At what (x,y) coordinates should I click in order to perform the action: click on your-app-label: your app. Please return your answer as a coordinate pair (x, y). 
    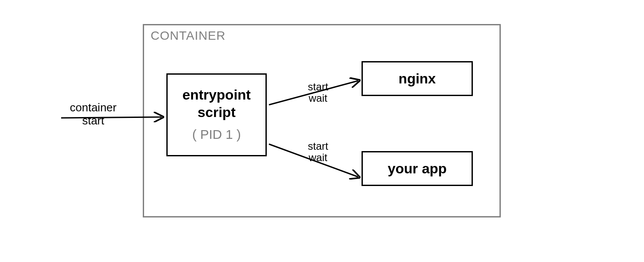
    Looking at the image, I should click on (417, 169).